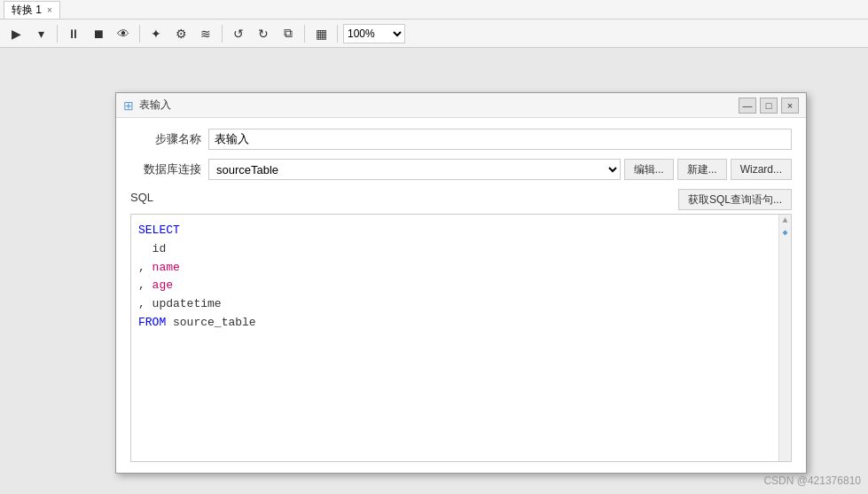  Describe the element at coordinates (456, 286) in the screenshot. I see `sql-line-4: , age` at that location.